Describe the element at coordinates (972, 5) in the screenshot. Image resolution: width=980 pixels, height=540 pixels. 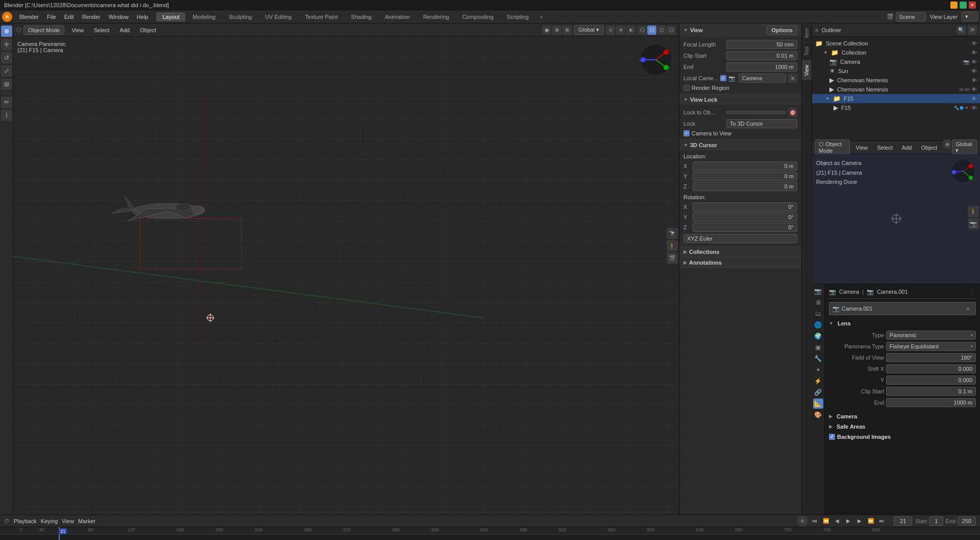
I see `close-button: ✕` at that location.